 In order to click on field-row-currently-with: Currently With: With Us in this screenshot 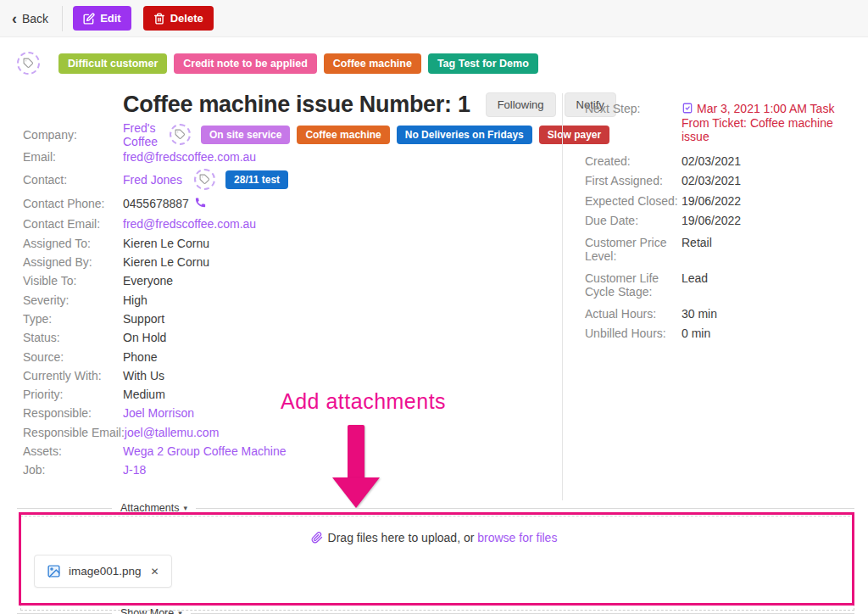, I will do `click(288, 376)`.